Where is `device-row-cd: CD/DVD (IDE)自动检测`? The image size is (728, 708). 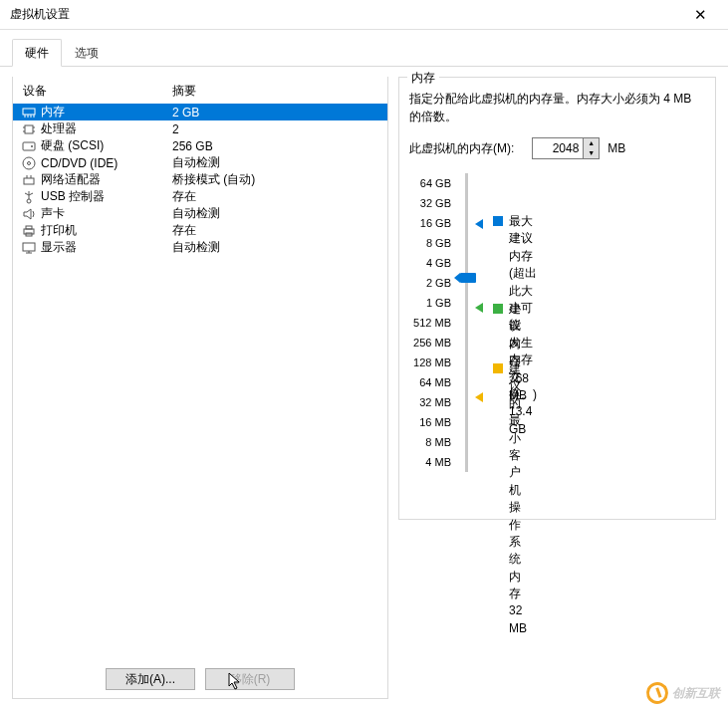 device-row-cd: CD/DVD (IDE)自动检测 is located at coordinates (200, 163).